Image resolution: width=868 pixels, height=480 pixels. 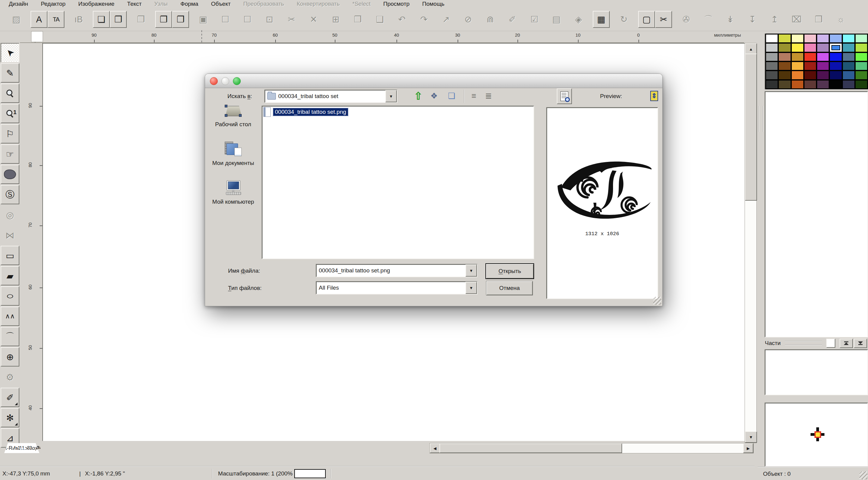 What do you see at coordinates (310, 474) in the screenshot?
I see `zoom-input` at bounding box center [310, 474].